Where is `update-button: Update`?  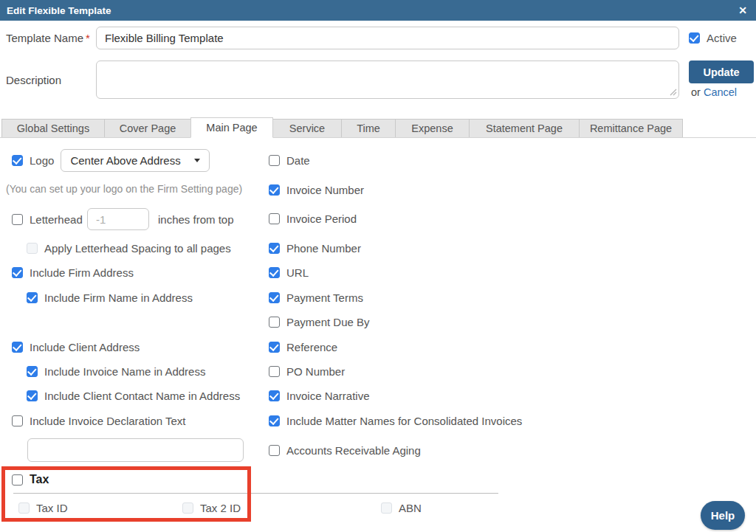
update-button: Update is located at coordinates (721, 72).